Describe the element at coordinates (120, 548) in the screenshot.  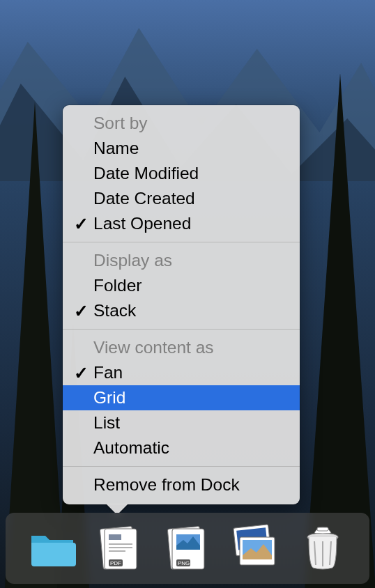
I see `dock-item-pdf-stack: PDF` at that location.